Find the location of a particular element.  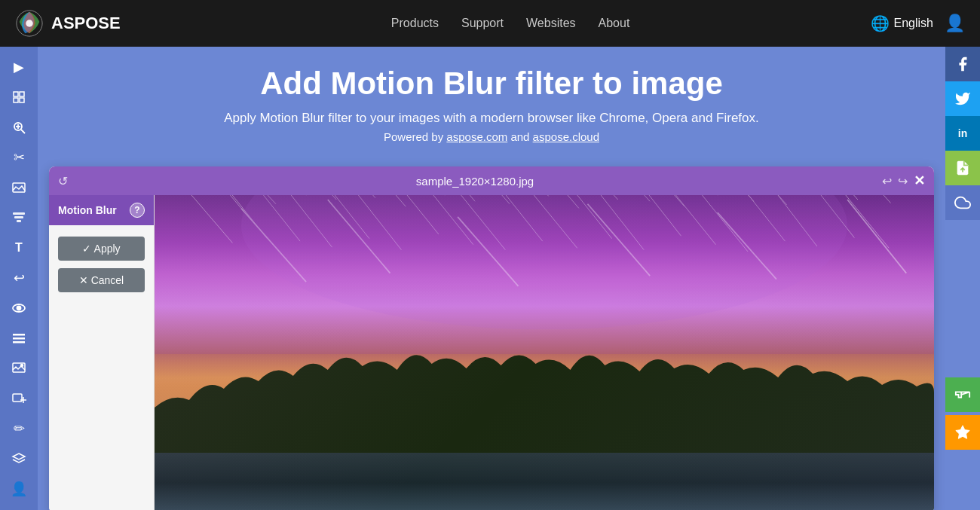

hero-subtitle: Apply Motion Blur filter to your images … is located at coordinates (492, 118).